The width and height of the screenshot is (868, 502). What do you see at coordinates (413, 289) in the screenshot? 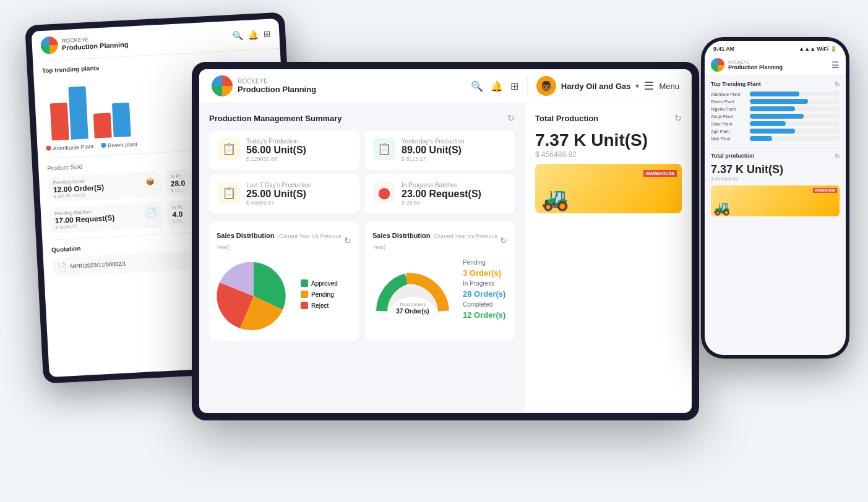
I see `donut-chart: Total Orders 37 Order(s)` at bounding box center [413, 289].